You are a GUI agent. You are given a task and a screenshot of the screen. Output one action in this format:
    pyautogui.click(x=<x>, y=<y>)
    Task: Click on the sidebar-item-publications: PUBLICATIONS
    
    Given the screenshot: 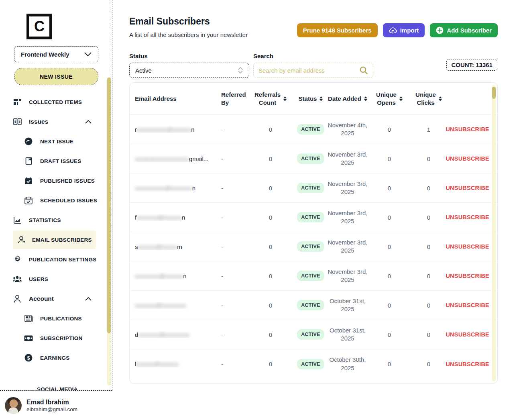 What is the action you would take?
    pyautogui.click(x=65, y=318)
    